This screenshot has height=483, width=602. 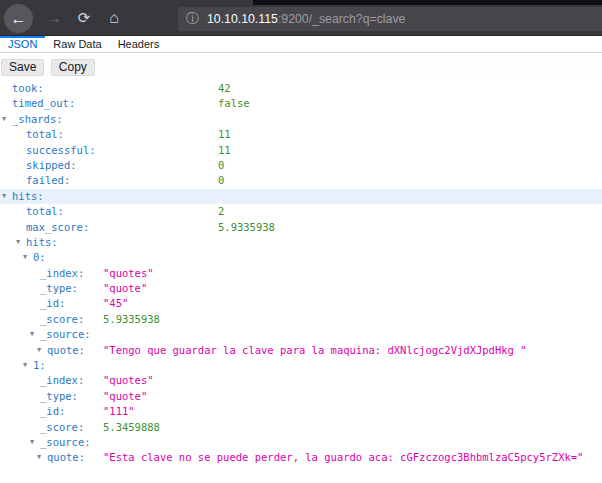 I want to click on json-row: timed_out:false, so click(x=301, y=104).